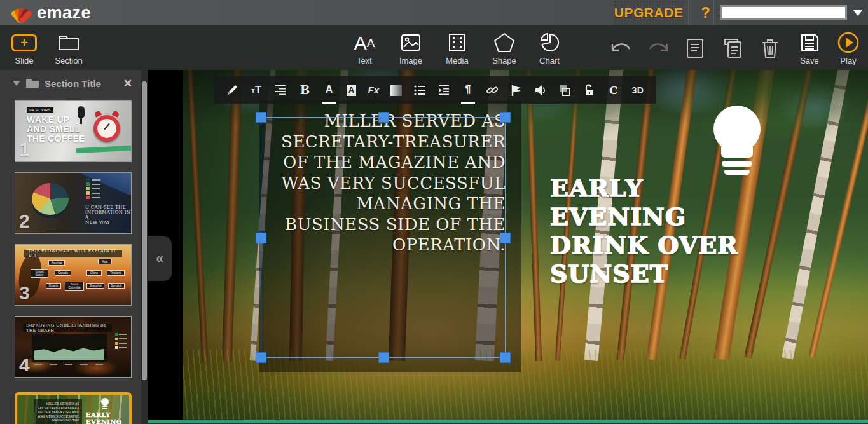  What do you see at coordinates (706, 13) in the screenshot?
I see `help-button: ?` at bounding box center [706, 13].